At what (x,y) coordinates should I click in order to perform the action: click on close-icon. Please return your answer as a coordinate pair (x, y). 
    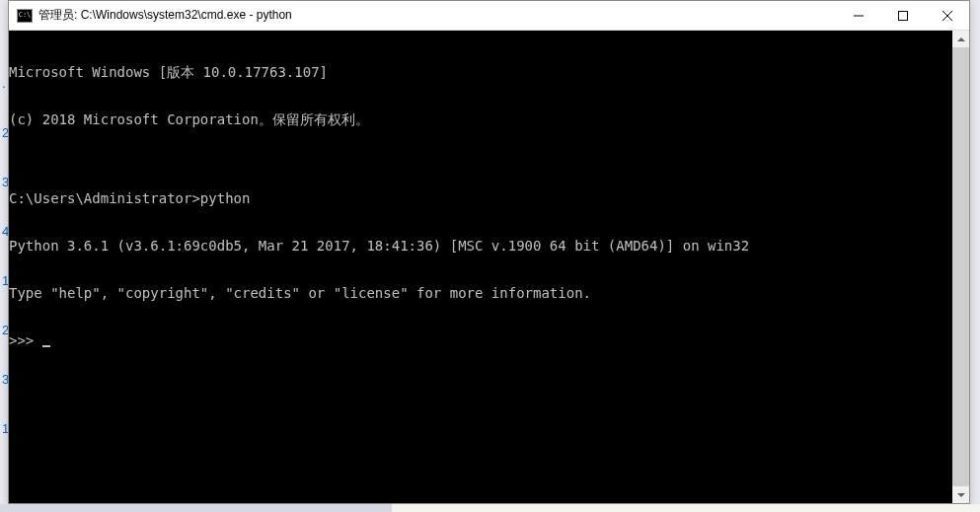
    Looking at the image, I should click on (947, 16).